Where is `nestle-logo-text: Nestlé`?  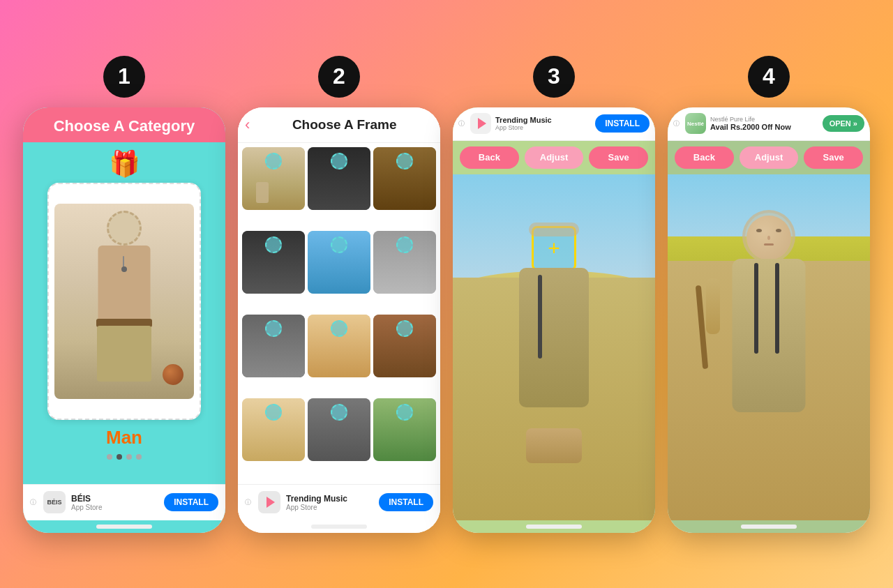 nestle-logo-text: Nestlé is located at coordinates (696, 124).